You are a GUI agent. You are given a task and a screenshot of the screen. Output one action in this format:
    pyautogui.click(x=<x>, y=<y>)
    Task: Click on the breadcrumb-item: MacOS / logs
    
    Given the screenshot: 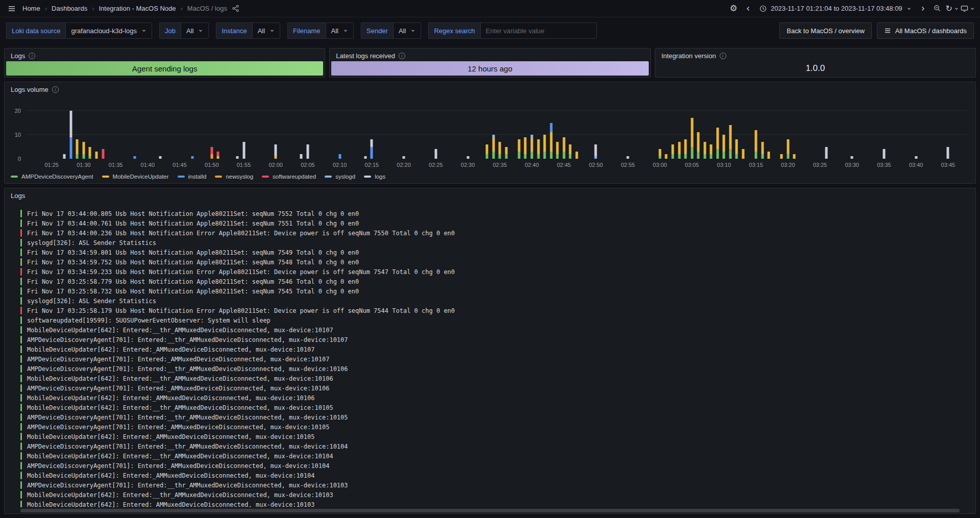 What is the action you would take?
    pyautogui.click(x=207, y=8)
    